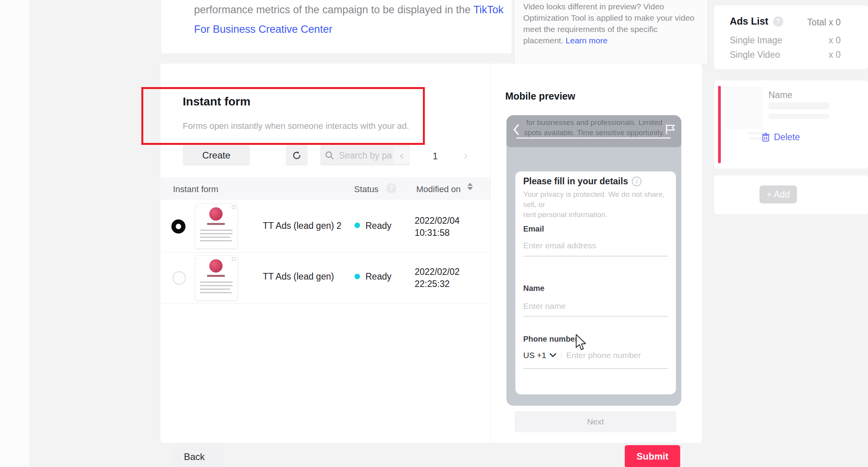 Image resolution: width=868 pixels, height=467 pixels. What do you see at coordinates (516, 130) in the screenshot?
I see `back-chevron-icon` at bounding box center [516, 130].